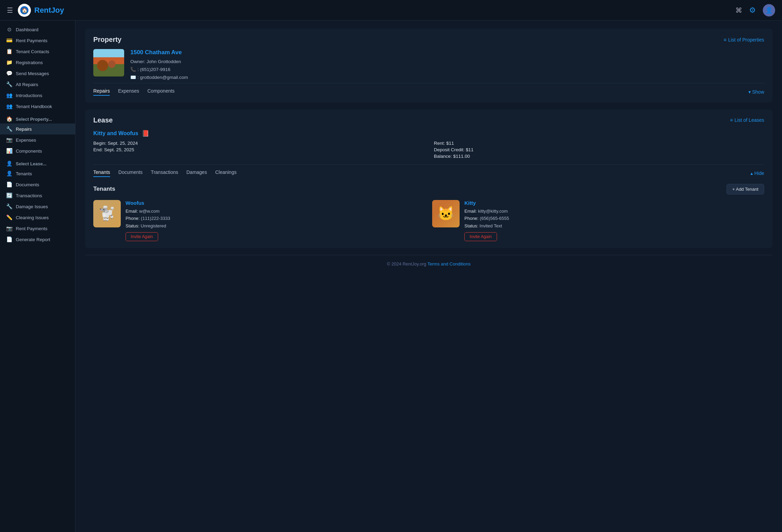 The height and width of the screenshot is (532, 782). What do you see at coordinates (9, 106) in the screenshot?
I see `tenant-handbook-icon: 👥` at bounding box center [9, 106].